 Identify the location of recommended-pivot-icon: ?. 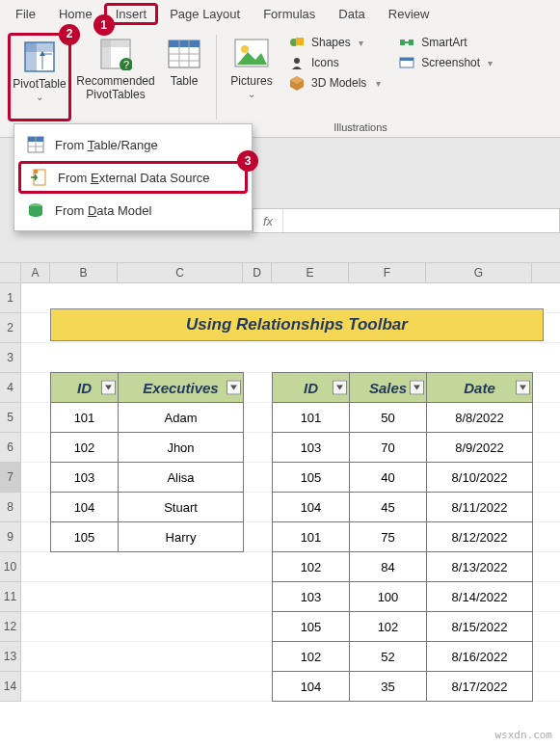
(116, 54).